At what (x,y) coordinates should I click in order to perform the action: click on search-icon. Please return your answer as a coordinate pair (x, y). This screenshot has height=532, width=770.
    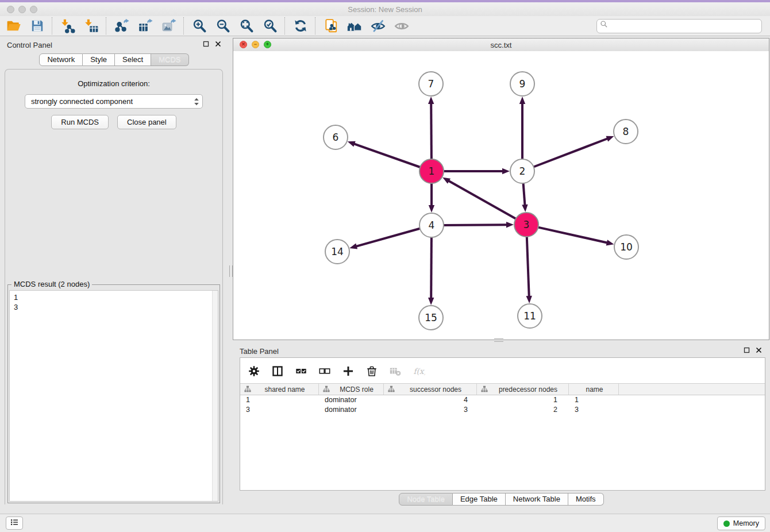
    Looking at the image, I should click on (605, 26).